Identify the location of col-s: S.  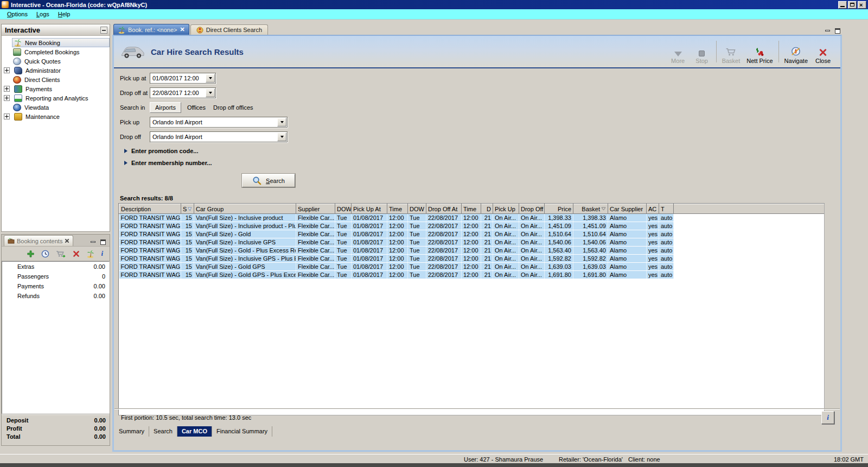
(188, 209).